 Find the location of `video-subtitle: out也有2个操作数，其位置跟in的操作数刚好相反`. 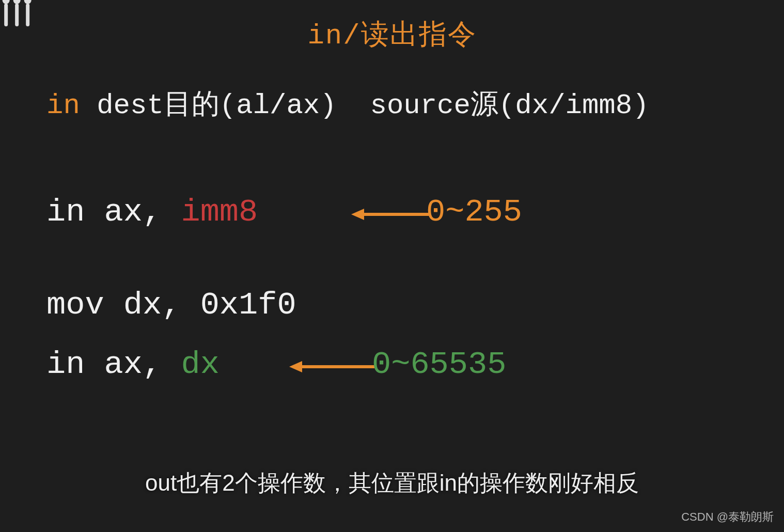

video-subtitle: out也有2个操作数，其位置跟in的操作数刚好相反 is located at coordinates (392, 483).